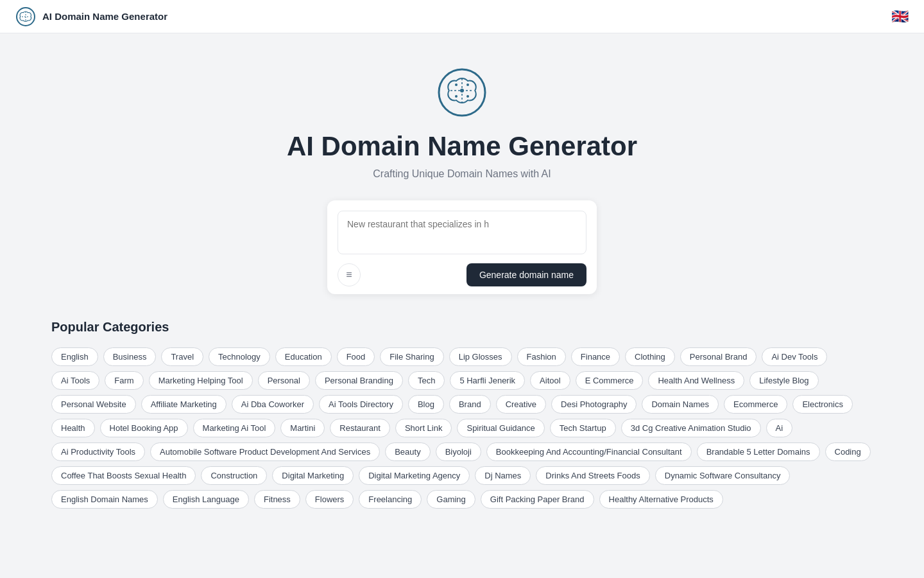 Image resolution: width=924 pixels, height=578 pixels. I want to click on category-tag: E Commerce, so click(610, 380).